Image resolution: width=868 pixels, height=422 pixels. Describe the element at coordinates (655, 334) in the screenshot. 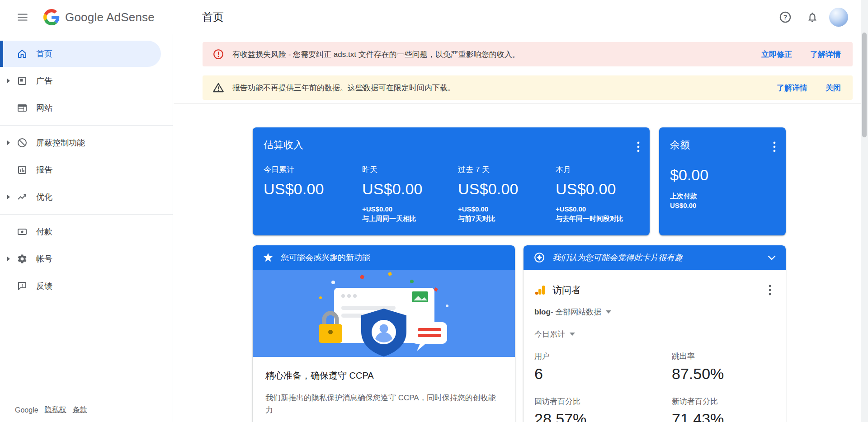

I see `period-selector: 今日累计` at that location.